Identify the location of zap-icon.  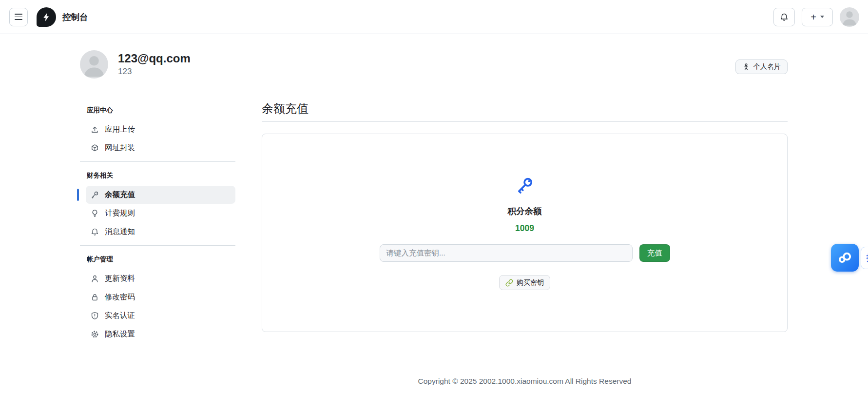
(46, 17).